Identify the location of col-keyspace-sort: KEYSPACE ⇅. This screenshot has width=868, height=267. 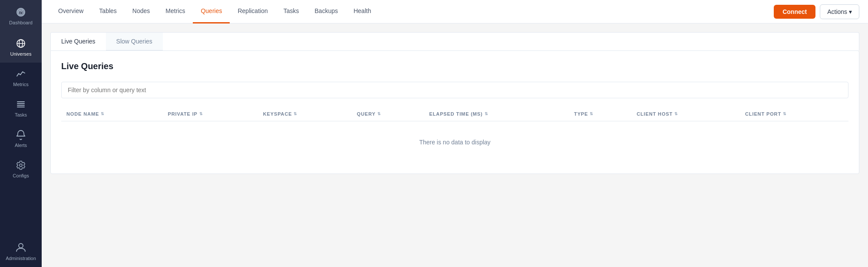
(281, 114).